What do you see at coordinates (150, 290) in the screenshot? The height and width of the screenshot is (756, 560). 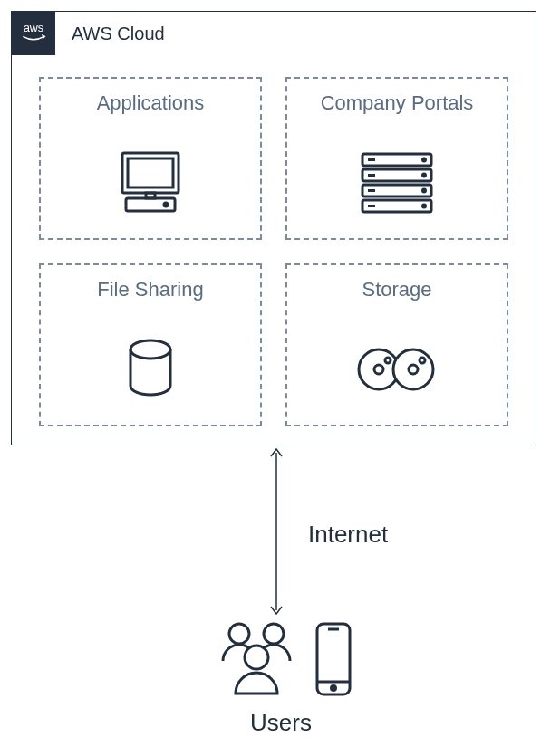 I see `box-label: File Sharing` at bounding box center [150, 290].